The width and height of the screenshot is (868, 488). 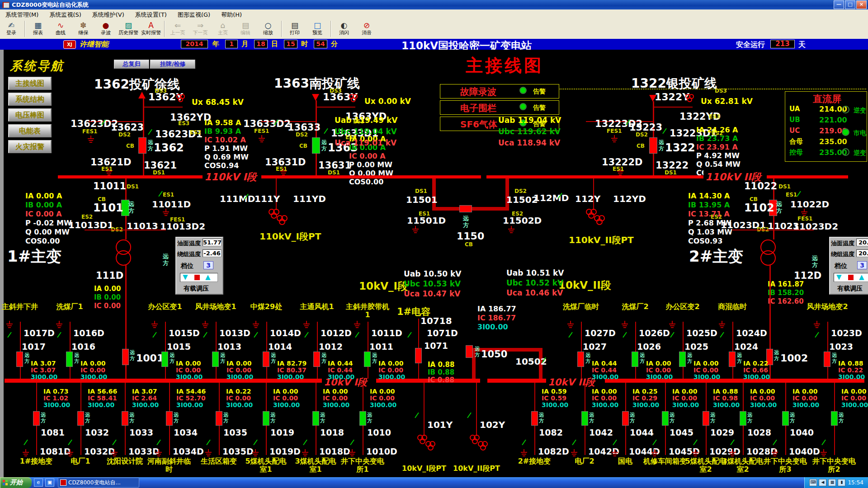 I want to click on keyboard-tray-icon: ⌨, so click(x=813, y=483).